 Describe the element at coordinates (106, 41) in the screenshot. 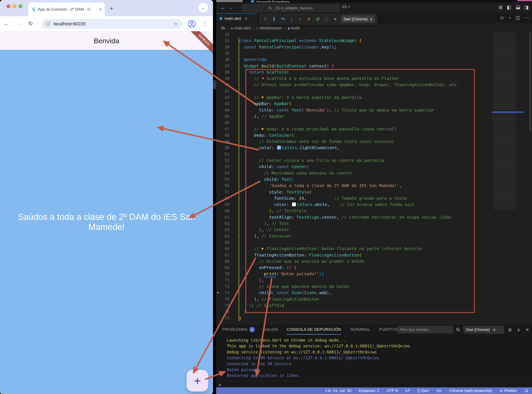

I see `appbar-title: Benvida` at that location.